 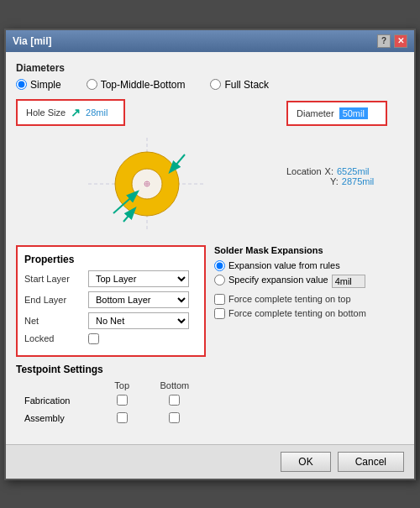 What do you see at coordinates (354, 113) in the screenshot?
I see `diameter-value: 50mil` at bounding box center [354, 113].